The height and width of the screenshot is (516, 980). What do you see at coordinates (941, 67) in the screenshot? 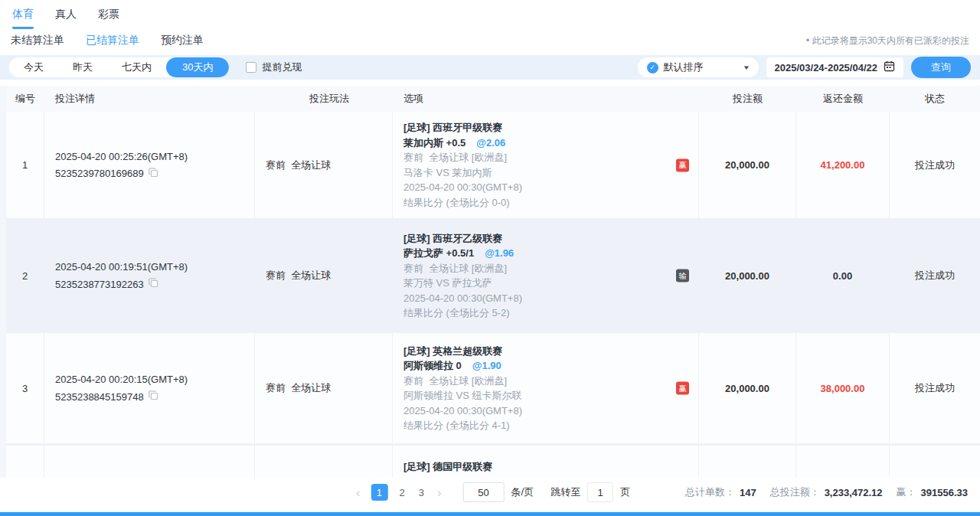
I see `query-button: 查询` at bounding box center [941, 67].